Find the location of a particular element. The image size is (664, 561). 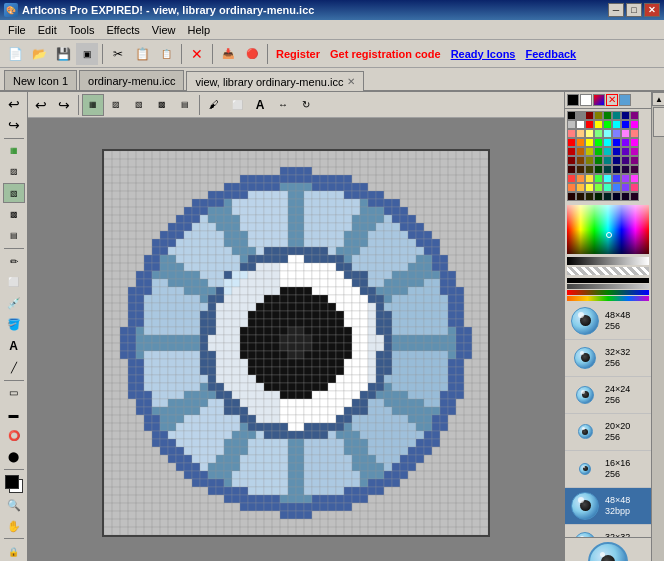

tool-text: A is located at coordinates (14, 346).